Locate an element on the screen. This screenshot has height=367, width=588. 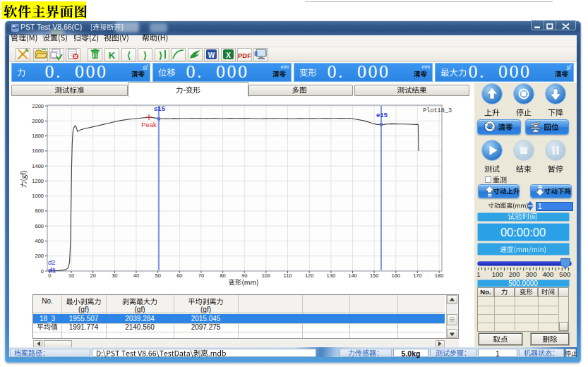
svg-text: PST Test V8.66(C) is located at coordinates (51, 27).